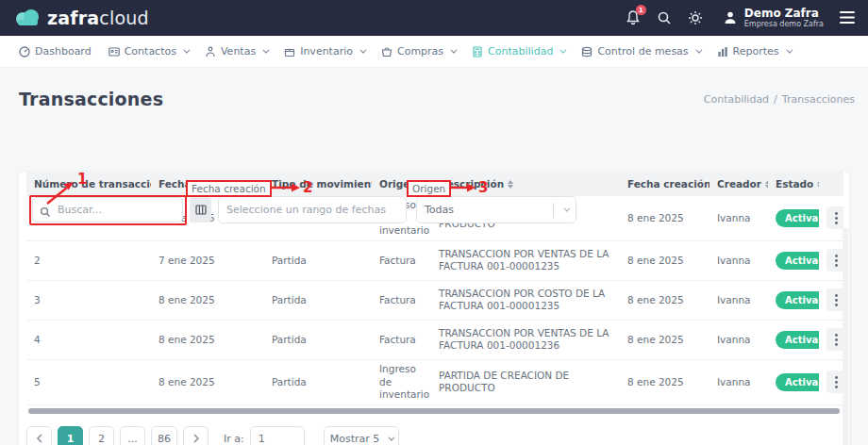 The width and height of the screenshot is (868, 445). Describe the element at coordinates (434, 18) in the screenshot. I see `top-header: zafracloud 1` at that location.